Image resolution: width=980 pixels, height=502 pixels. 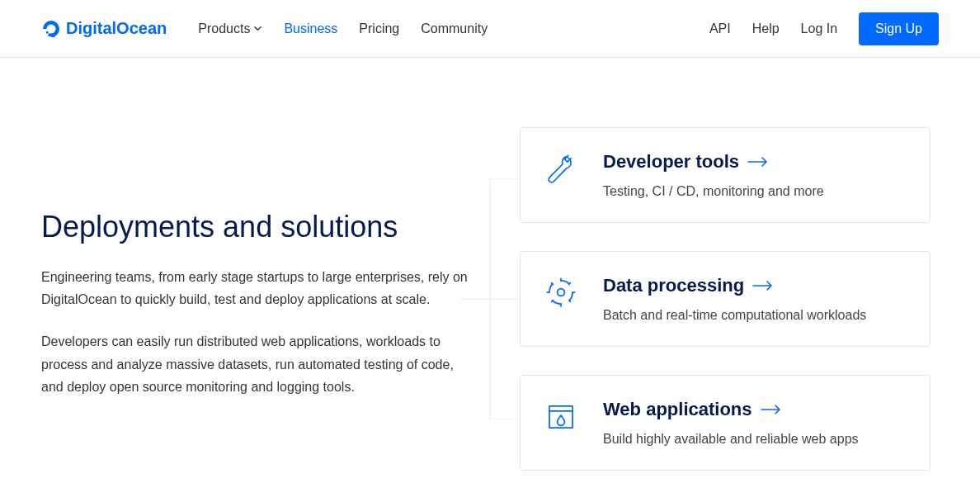 What do you see at coordinates (754, 162) in the screenshot?
I see `card-title: Developer tools` at bounding box center [754, 162].